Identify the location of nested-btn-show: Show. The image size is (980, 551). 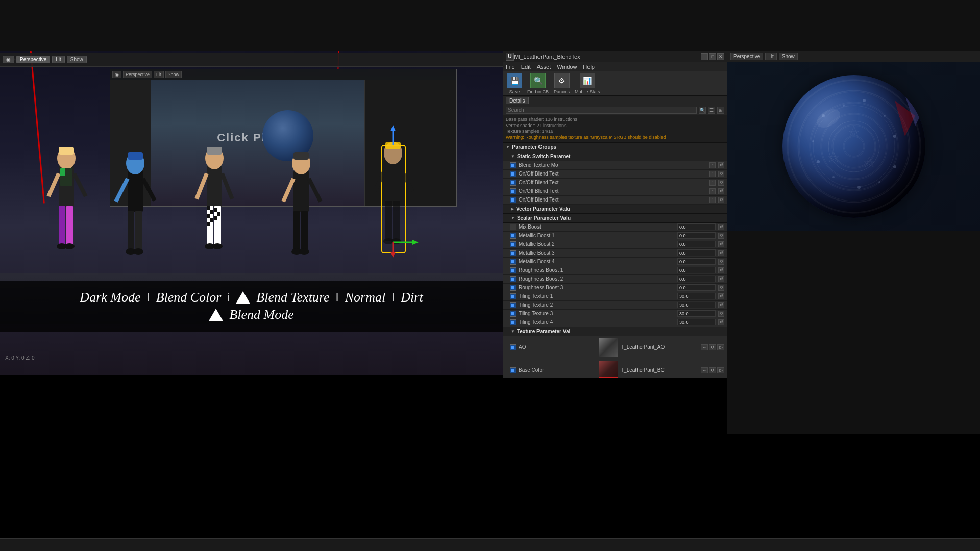
(174, 74).